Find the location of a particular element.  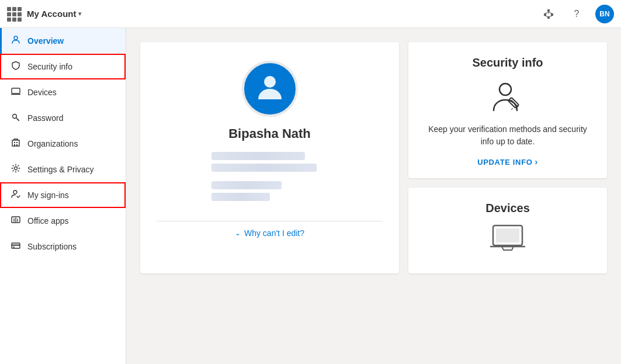

sidebar-item-office-apps: Office apps is located at coordinates (63, 221).